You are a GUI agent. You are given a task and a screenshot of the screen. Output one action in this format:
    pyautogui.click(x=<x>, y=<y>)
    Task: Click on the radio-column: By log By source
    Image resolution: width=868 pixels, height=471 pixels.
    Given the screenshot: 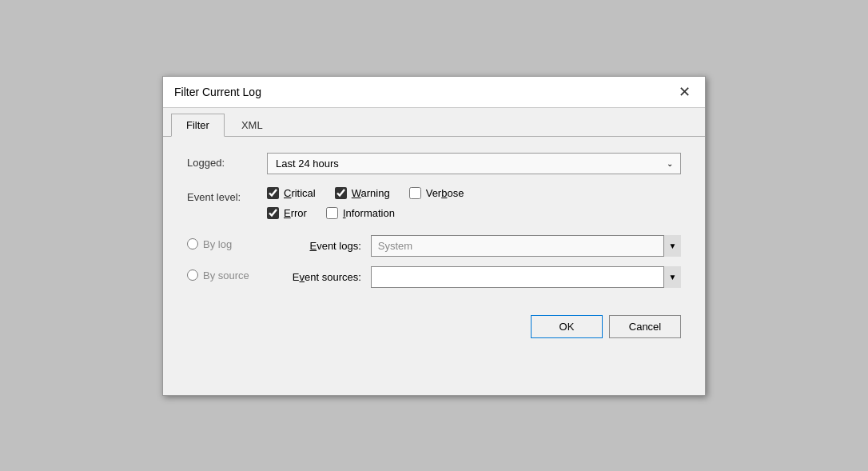 What is the action you would take?
    pyautogui.click(x=218, y=258)
    